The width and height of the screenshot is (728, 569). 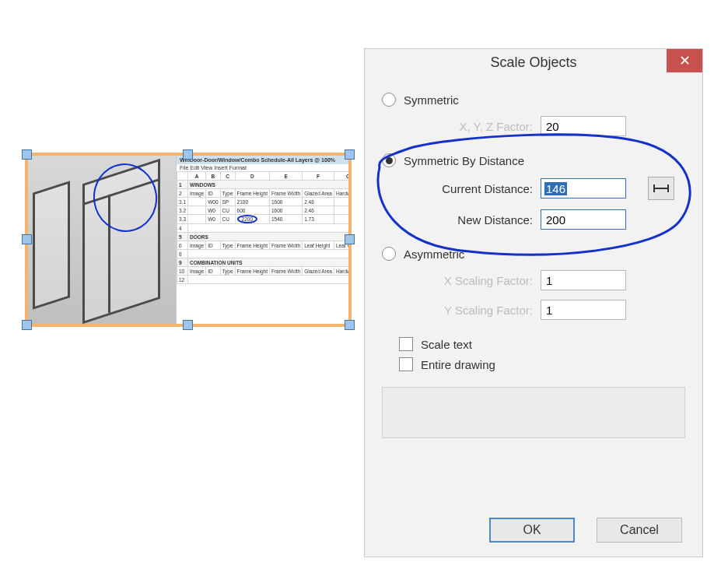 I want to click on close-icon: ✕, so click(x=684, y=61).